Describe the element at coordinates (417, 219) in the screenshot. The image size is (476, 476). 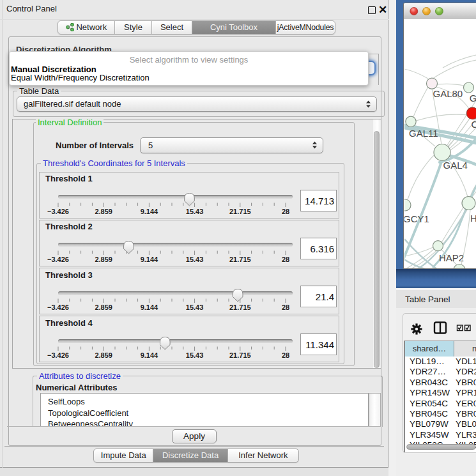
I see `svg-text: GCY1` at that location.